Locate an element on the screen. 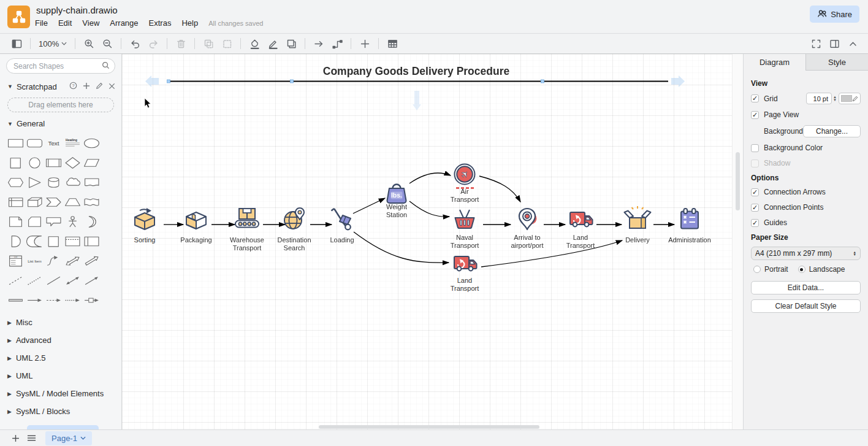 Image resolution: width=868 pixels, height=446 pixels. shape-tape-icon is located at coordinates (92, 202).